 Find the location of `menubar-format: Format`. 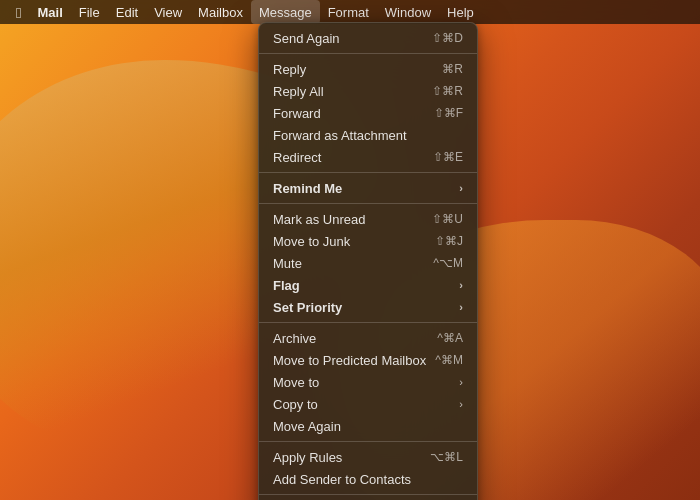

menubar-format: Format is located at coordinates (348, 12).